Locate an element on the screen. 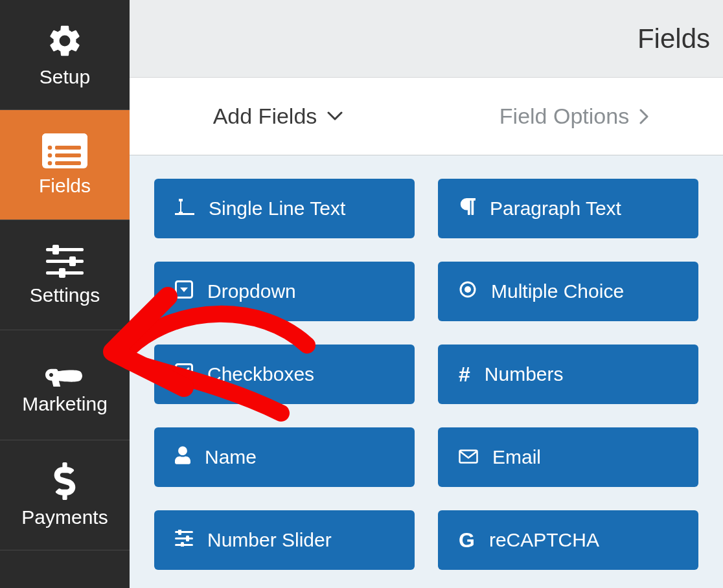 This screenshot has width=723, height=588. checkbox-checked-icon is located at coordinates (184, 374).